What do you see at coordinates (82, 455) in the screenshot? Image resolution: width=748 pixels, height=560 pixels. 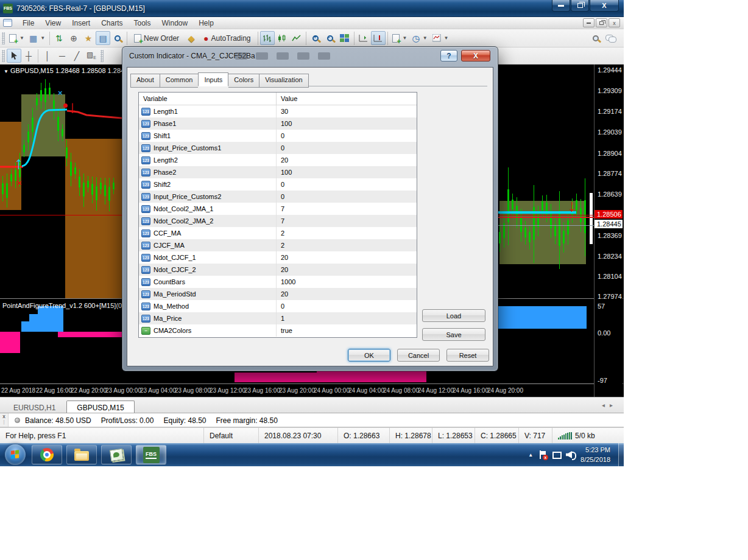 I see `taskbar-explorer-button` at bounding box center [82, 455].